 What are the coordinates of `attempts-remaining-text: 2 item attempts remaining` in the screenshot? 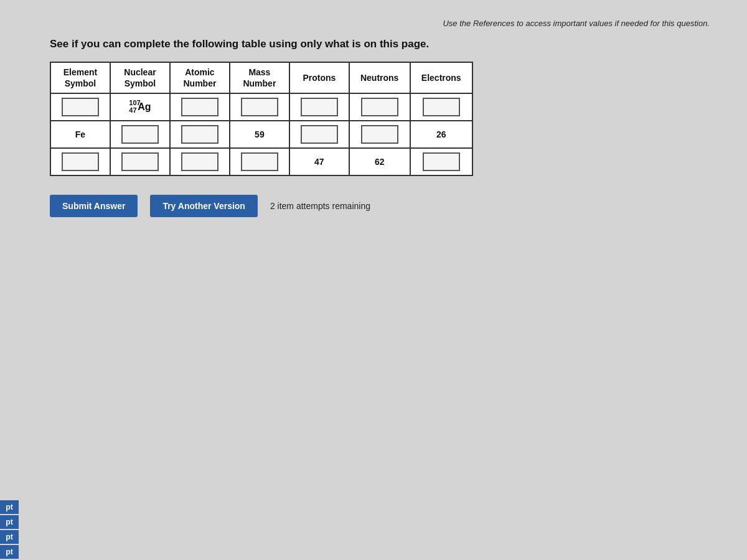 It's located at (320, 206).